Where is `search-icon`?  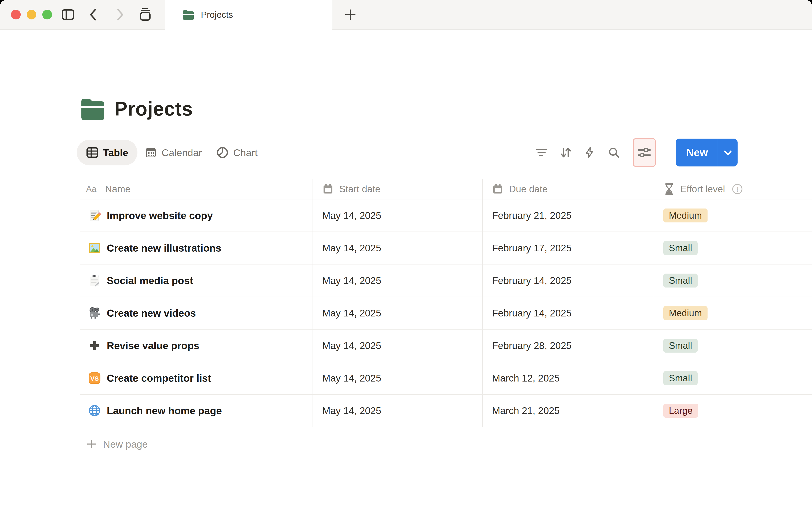 search-icon is located at coordinates (614, 153).